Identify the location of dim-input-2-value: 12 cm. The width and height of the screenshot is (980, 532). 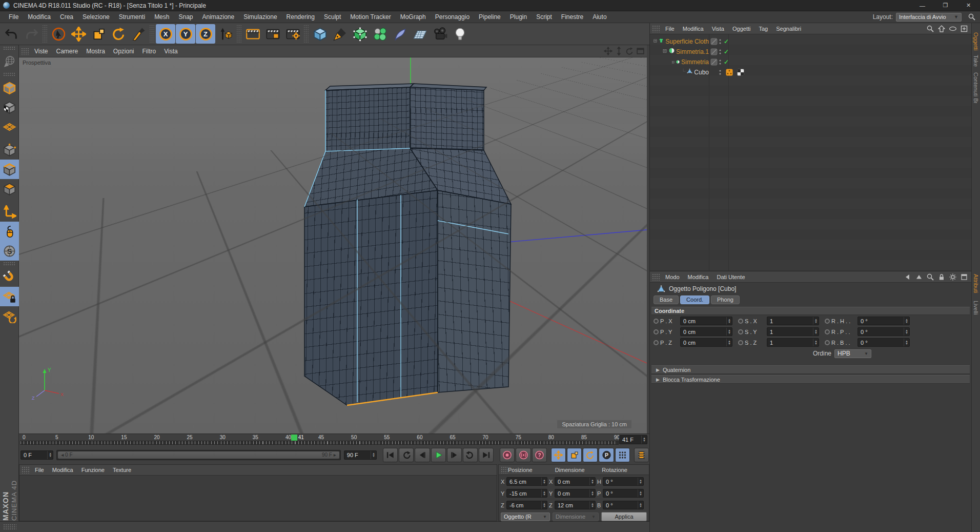
(572, 505).